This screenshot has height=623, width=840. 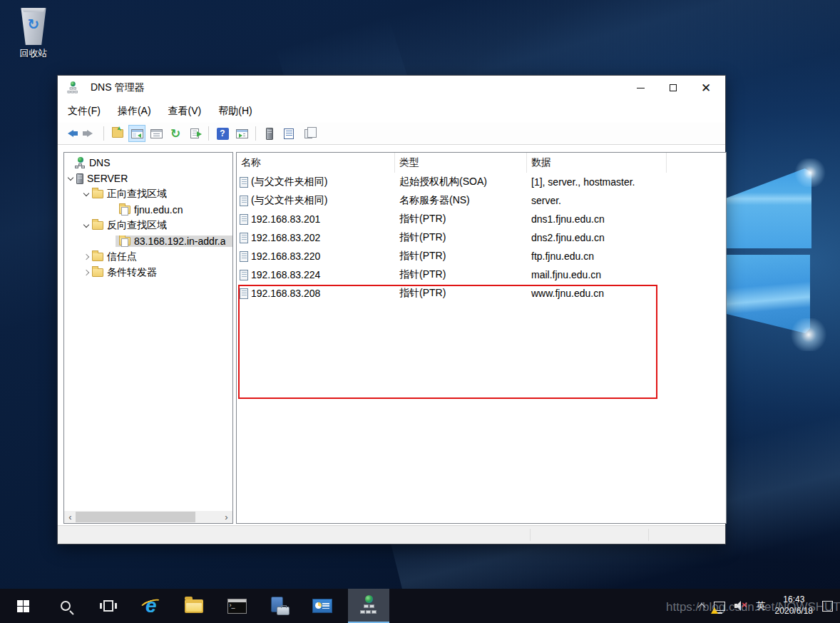 I want to click on menu-file: 文件(F), so click(x=84, y=111).